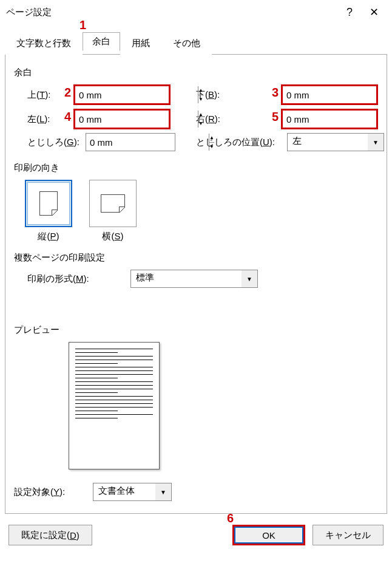  Describe the element at coordinates (49, 203) in the screenshot. I see `orientation-portrait` at that location.